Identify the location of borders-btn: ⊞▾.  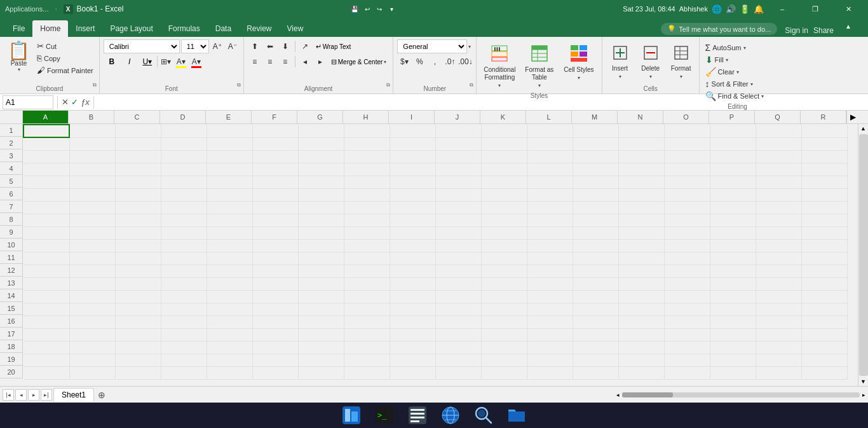
(166, 62).